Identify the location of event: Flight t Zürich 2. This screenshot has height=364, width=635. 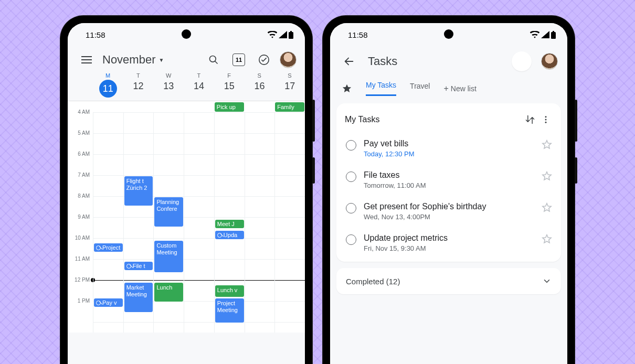
(139, 191).